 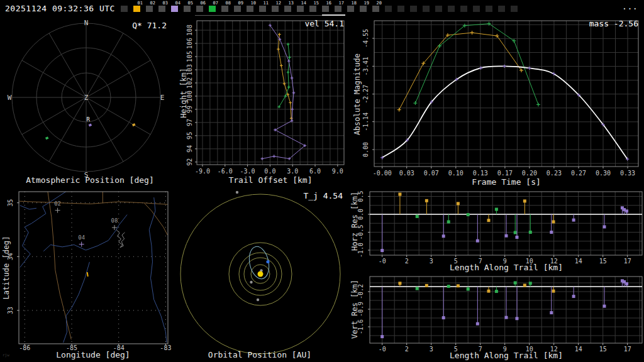 I want to click on trail-x-tick: 0.0, so click(x=270, y=171).